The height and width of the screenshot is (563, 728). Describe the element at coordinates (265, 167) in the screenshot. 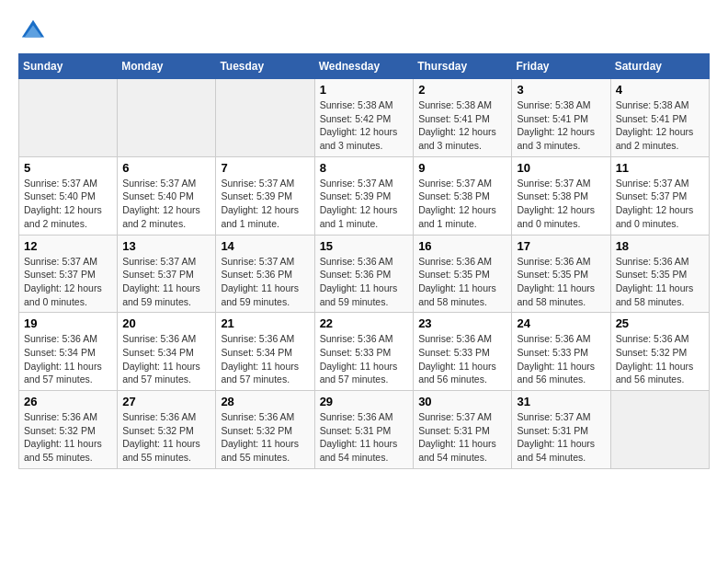

I see `day-number: 7` at that location.